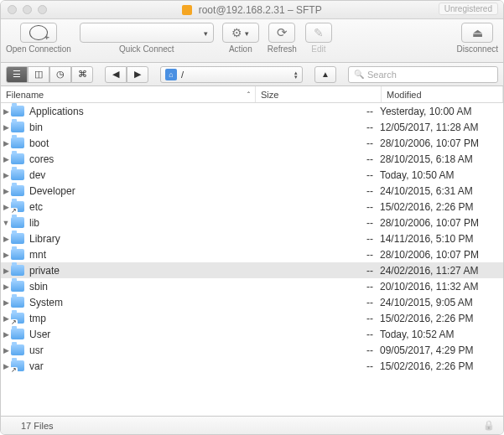  Describe the element at coordinates (252, 206) in the screenshot. I see `file-row: ▶etc--15/02/2016, 2:26 PM` at that location.